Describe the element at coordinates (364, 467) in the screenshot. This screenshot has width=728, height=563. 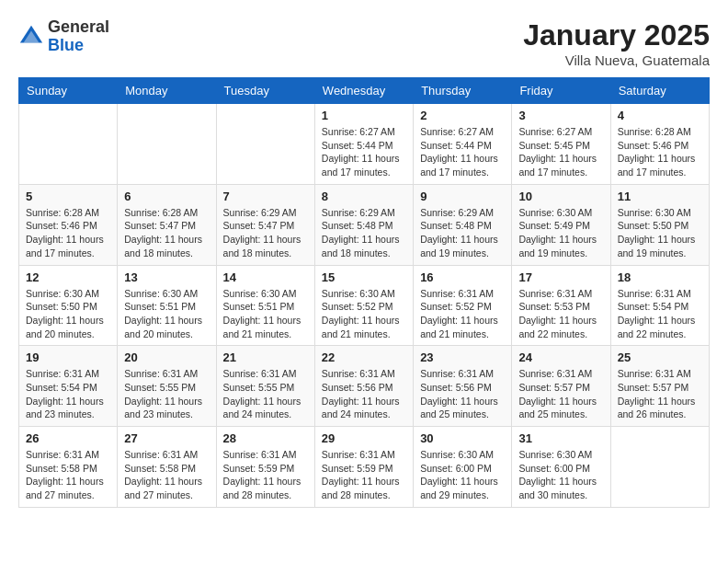
I see `calendar-week-row: 26 Sunrise: 6:31 AMSunset: 5:58 PMDaylig…` at that location.